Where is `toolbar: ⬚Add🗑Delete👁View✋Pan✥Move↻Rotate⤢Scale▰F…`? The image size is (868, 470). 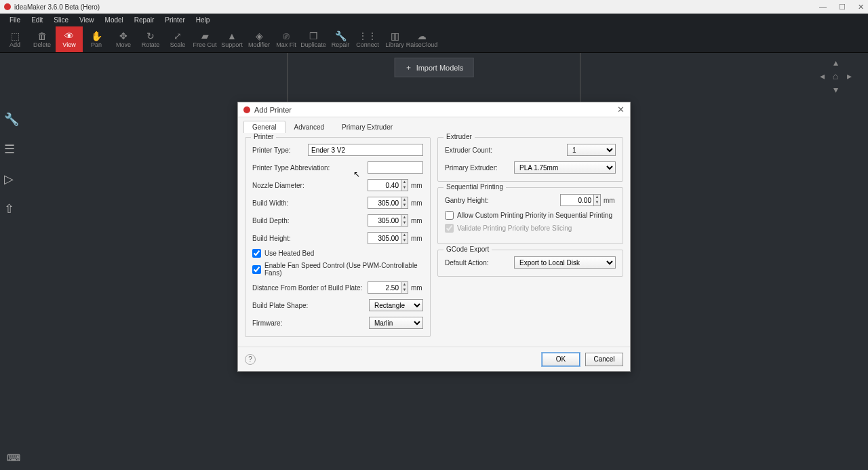
toolbar: ⬚Add🗑Delete👁View✋Pan✥Move↻Rotate⤢Scale▰F… is located at coordinates (434, 39).